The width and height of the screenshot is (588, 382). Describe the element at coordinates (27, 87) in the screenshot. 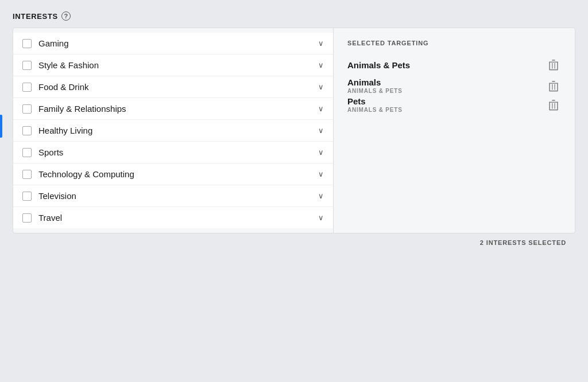

I see `checkbox-food-drink` at that location.